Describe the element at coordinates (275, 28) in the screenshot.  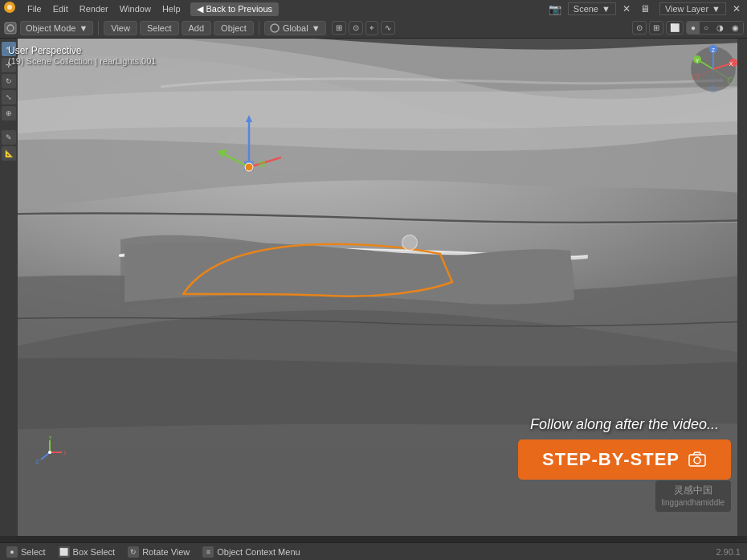
I see `transform-icon` at that location.